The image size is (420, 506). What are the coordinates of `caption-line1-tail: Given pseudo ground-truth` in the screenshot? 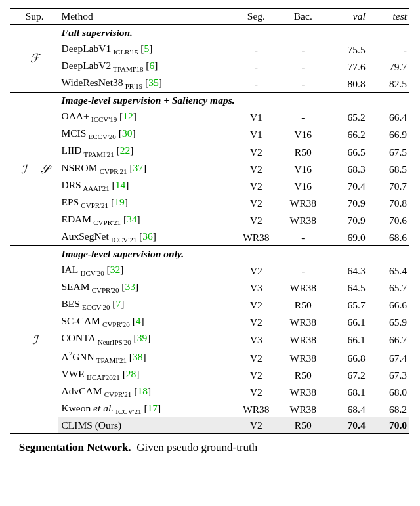 It's located at (197, 448).